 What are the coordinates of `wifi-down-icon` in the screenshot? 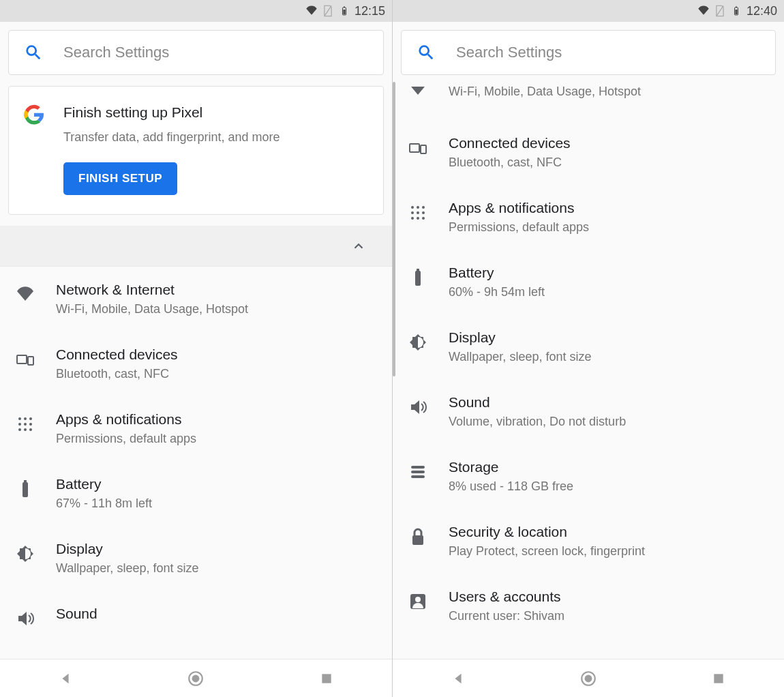 It's located at (418, 95).